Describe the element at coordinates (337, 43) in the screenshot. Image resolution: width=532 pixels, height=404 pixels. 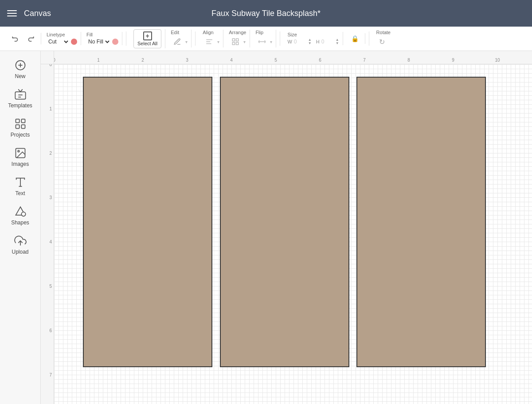
I see `size-h-down: ▼` at that location.